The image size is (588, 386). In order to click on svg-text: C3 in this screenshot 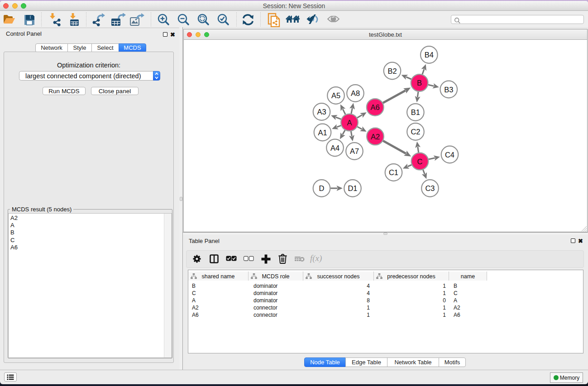, I will do `click(430, 188)`.